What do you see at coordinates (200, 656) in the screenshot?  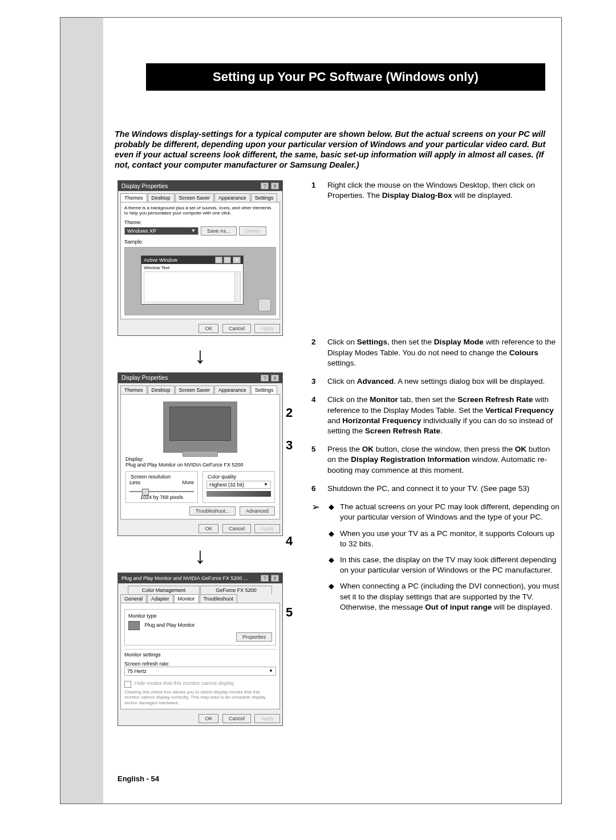 I see `dialog3-body: Monitor type Plug and Play Monitor Prope…` at bounding box center [200, 656].